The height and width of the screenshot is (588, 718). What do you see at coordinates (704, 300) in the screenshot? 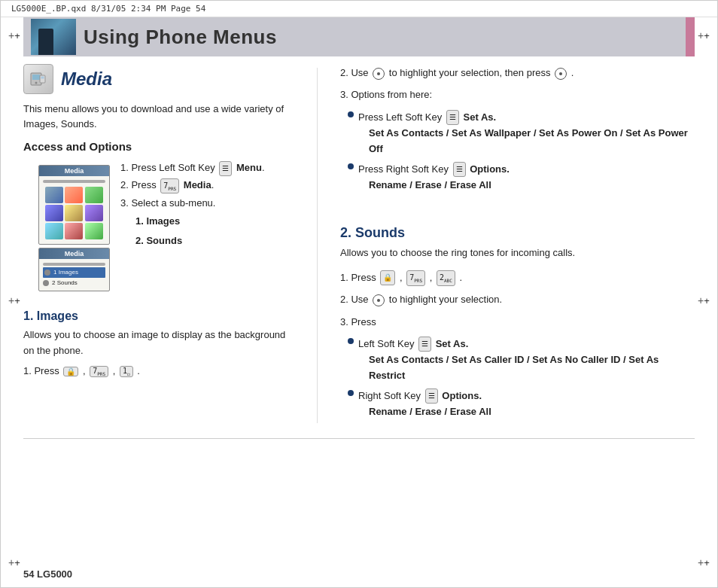
I see `crosshair-mid-right: +` at bounding box center [704, 300].